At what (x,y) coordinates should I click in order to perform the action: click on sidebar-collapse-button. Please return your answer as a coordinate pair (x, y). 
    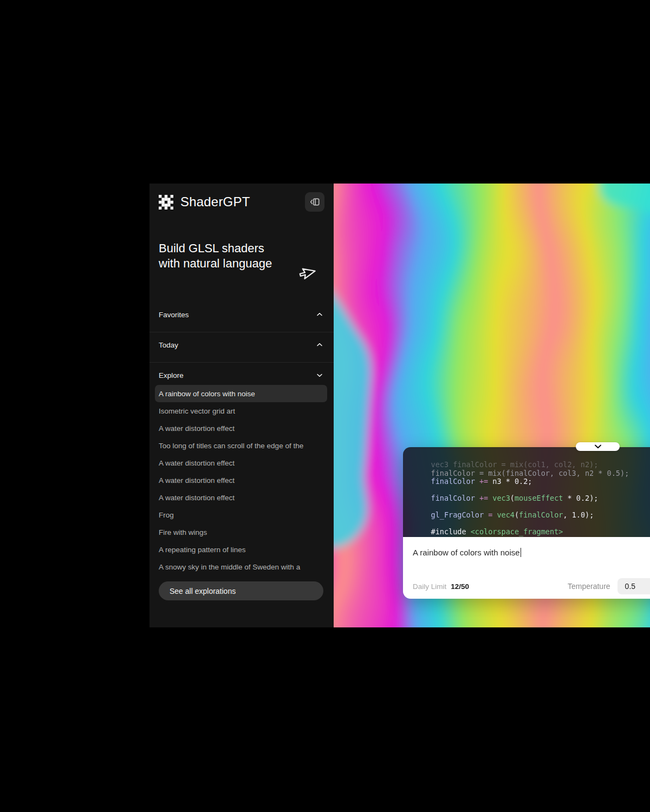
    Looking at the image, I should click on (315, 202).